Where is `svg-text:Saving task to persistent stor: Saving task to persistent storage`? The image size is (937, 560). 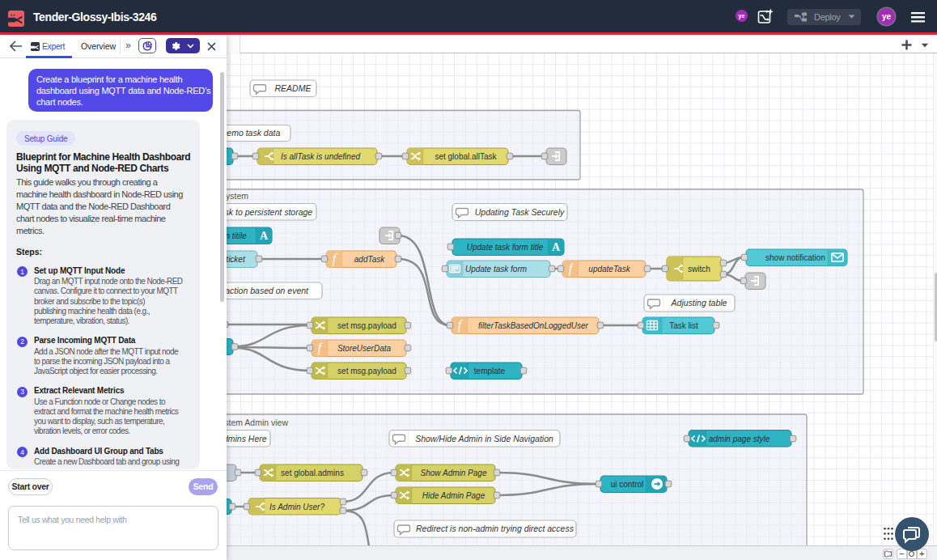 svg-text:Saving task to persistent stor: Saving task to persistent storage is located at coordinates (269, 212).